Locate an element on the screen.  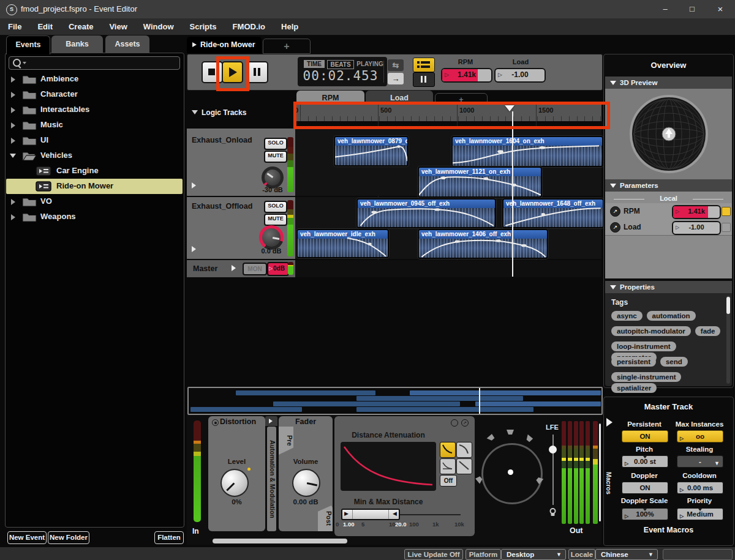
monitor-button: MON is located at coordinates (255, 269).